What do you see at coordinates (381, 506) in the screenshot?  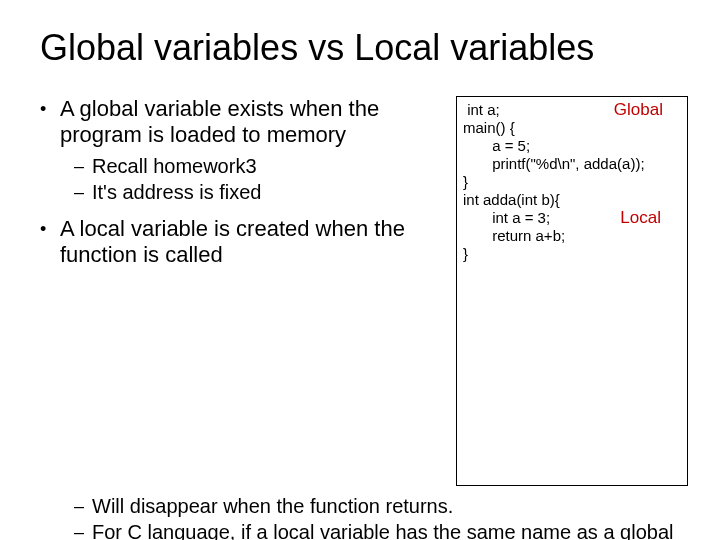 I see `subbullet-will-disappear: – Will disappear when the function retur…` at bounding box center [381, 506].